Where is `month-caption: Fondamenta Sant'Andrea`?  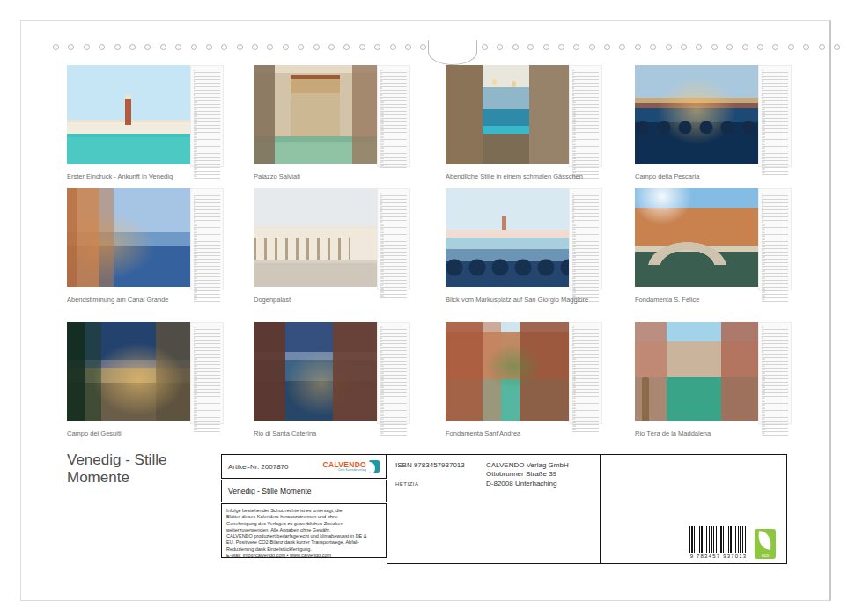 month-caption: Fondamenta Sant'Andrea is located at coordinates (524, 433).